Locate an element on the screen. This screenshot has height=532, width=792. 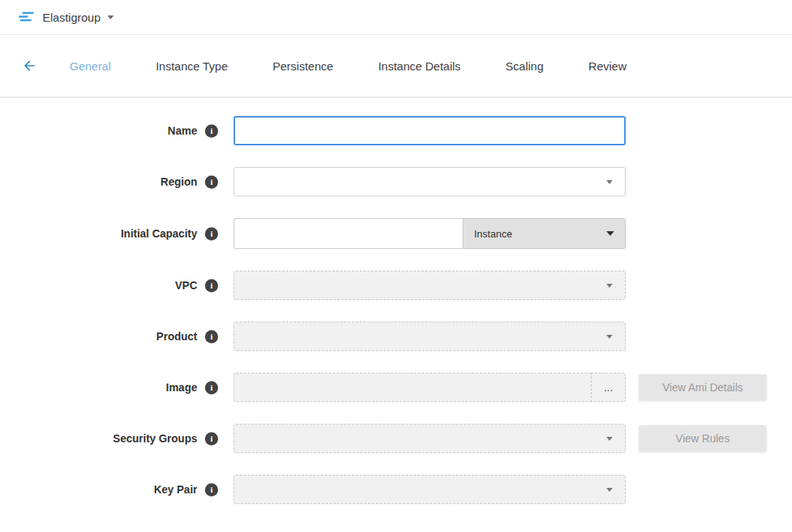
product-dropdown is located at coordinates (430, 336).